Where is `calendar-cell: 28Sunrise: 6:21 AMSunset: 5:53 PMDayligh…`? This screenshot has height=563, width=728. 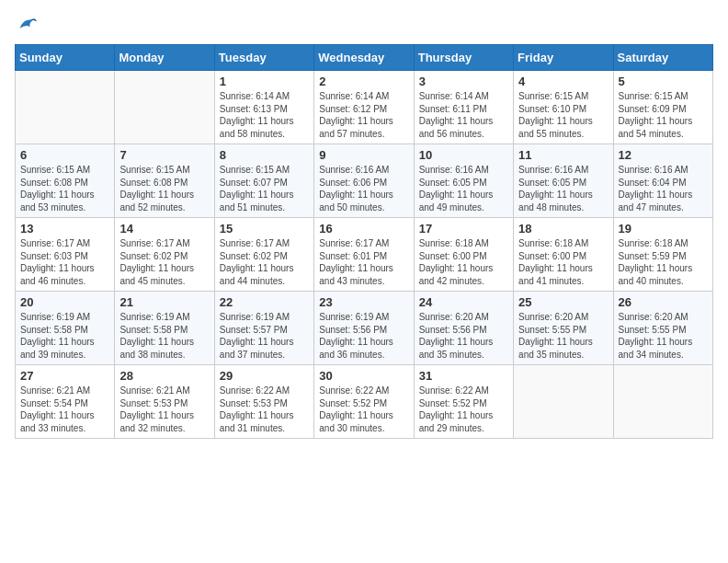
calendar-cell: 28Sunrise: 6:21 AMSunset: 5:53 PMDayligh… is located at coordinates (165, 402).